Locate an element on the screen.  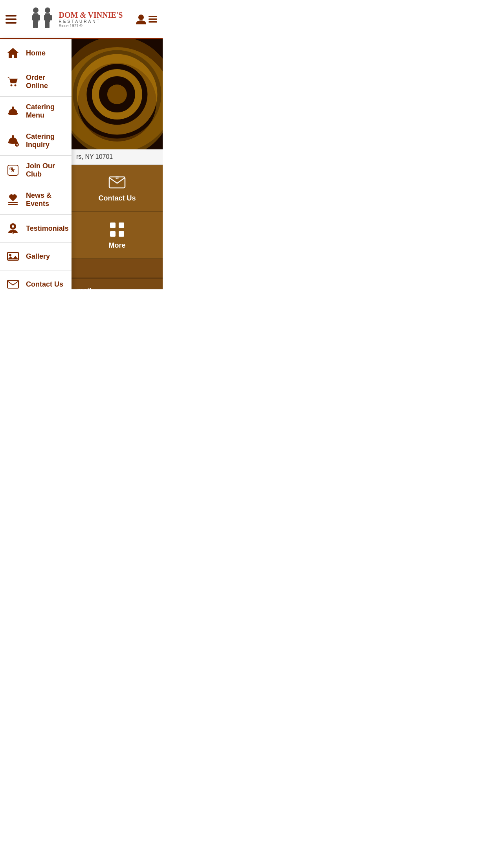
sidebar-item-news-events: News & Events is located at coordinates (36, 200).